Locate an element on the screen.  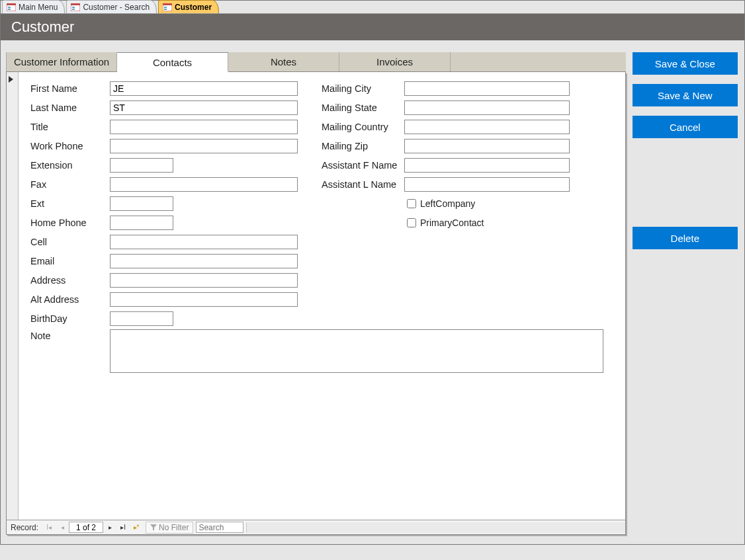
inner-tab-label: Invoices is located at coordinates (394, 62).